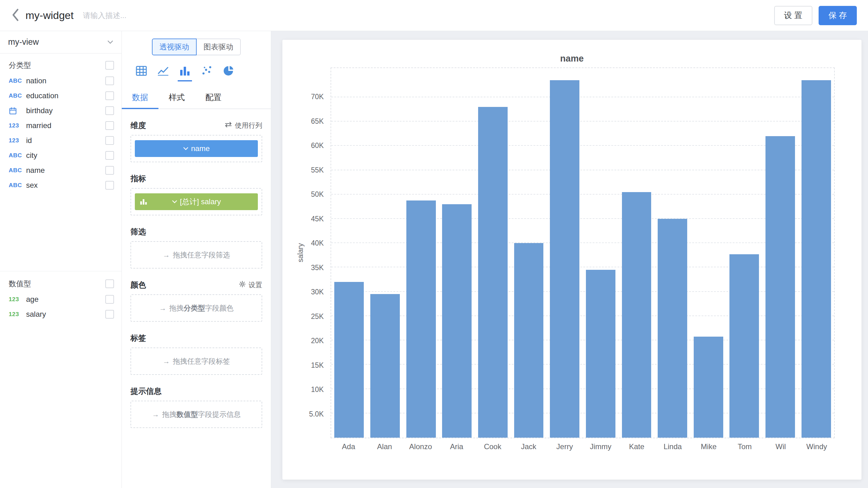 The image size is (868, 488). Describe the element at coordinates (196, 308) in the screenshot. I see `color-drop-zone: → 拖拽分类型字段颜色` at that location.